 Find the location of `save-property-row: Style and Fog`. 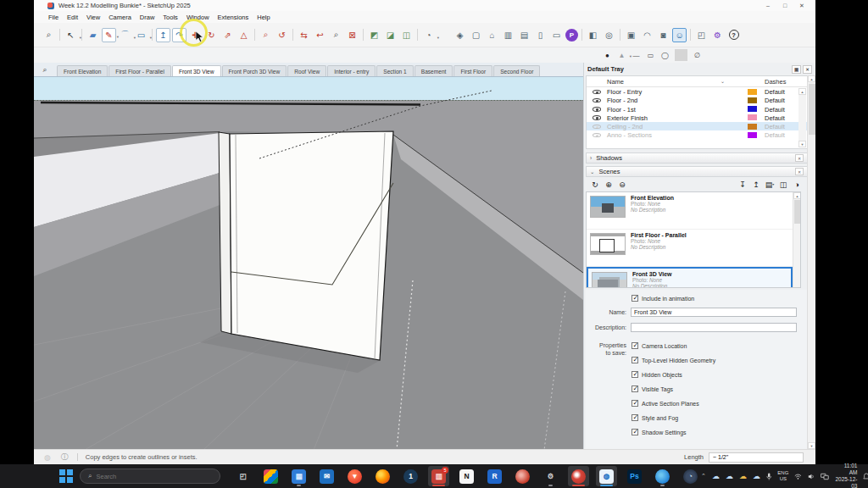

save-property-row: Style and Fog is located at coordinates (654, 418).